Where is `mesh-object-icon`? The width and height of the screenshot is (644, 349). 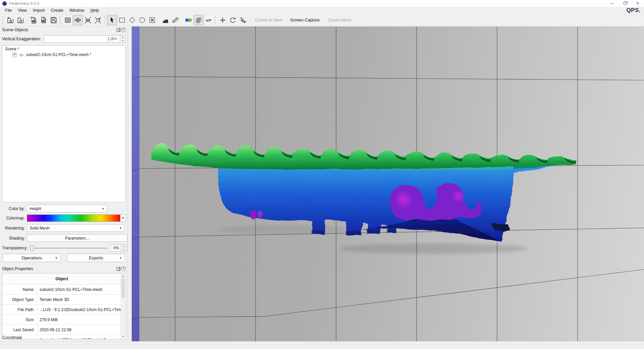
mesh-object-icon is located at coordinates (21, 55).